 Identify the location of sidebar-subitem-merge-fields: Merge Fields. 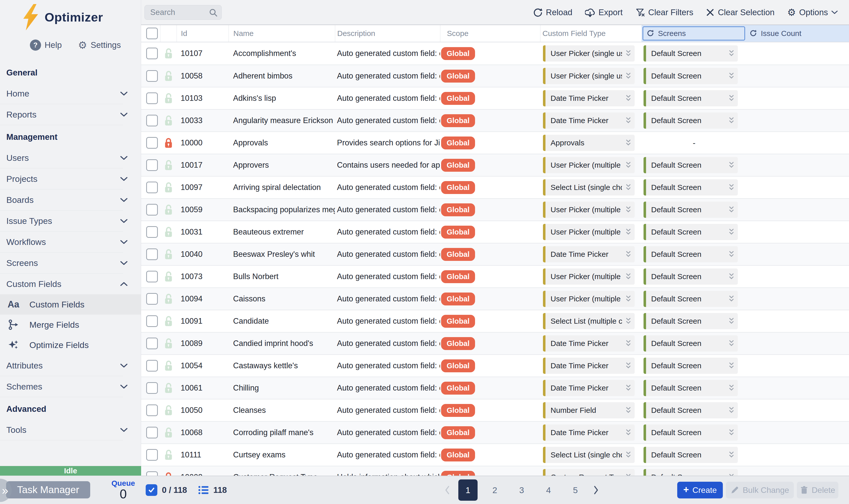
(71, 325).